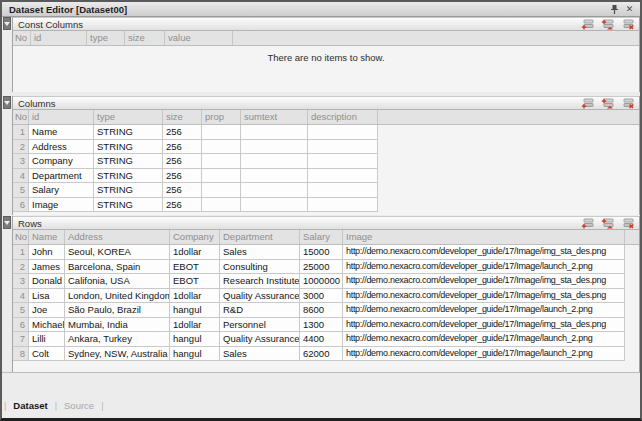 The width and height of the screenshot is (642, 421). What do you see at coordinates (7, 222) in the screenshot?
I see `collapse-rows-button` at bounding box center [7, 222].